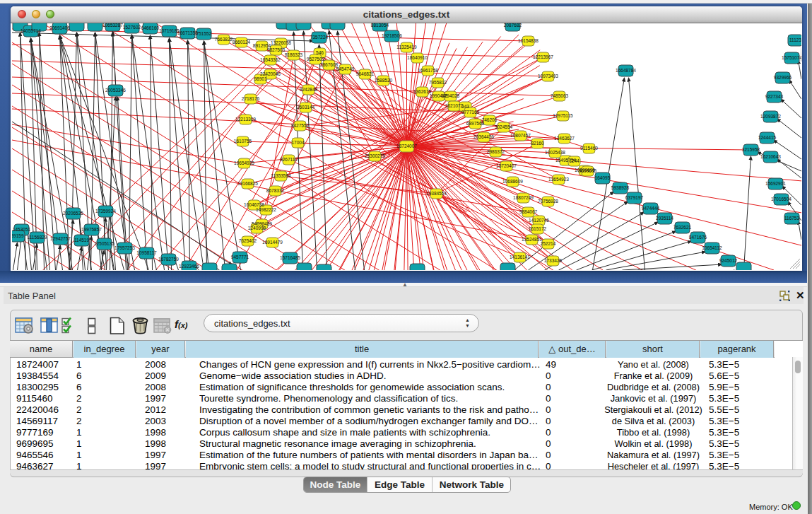 This screenshot has height=514, width=812. What do you see at coordinates (539, 221) in the screenshot?
I see `svg-text: 14120746` at bounding box center [539, 221].